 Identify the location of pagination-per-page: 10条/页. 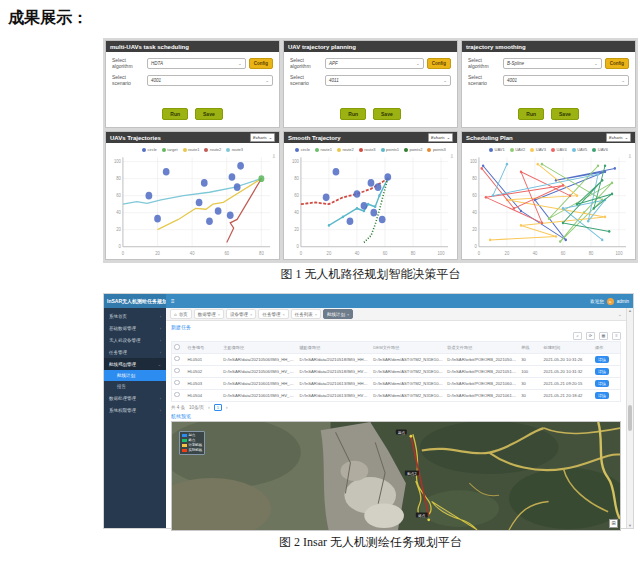
(196, 408).